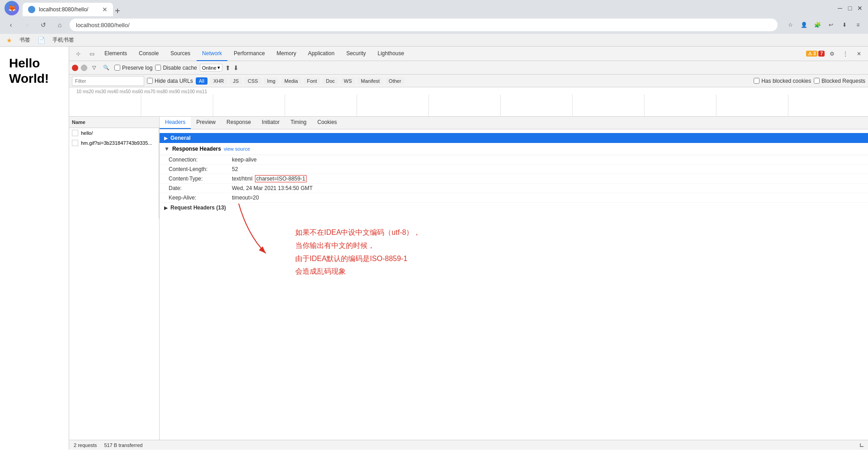 This screenshot has width=868, height=466. I want to click on bookmark-star: ★, so click(9, 40).